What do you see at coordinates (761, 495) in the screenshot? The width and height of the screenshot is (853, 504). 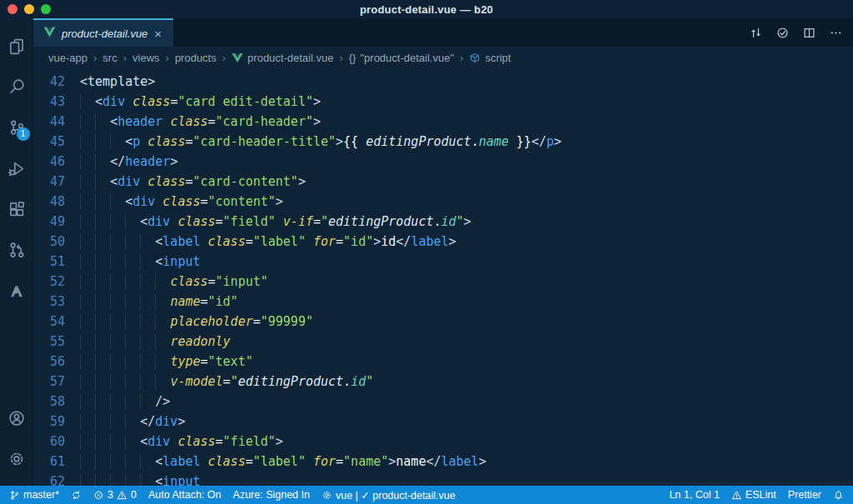 I see `eslint-indicator-label: ESLint` at bounding box center [761, 495].